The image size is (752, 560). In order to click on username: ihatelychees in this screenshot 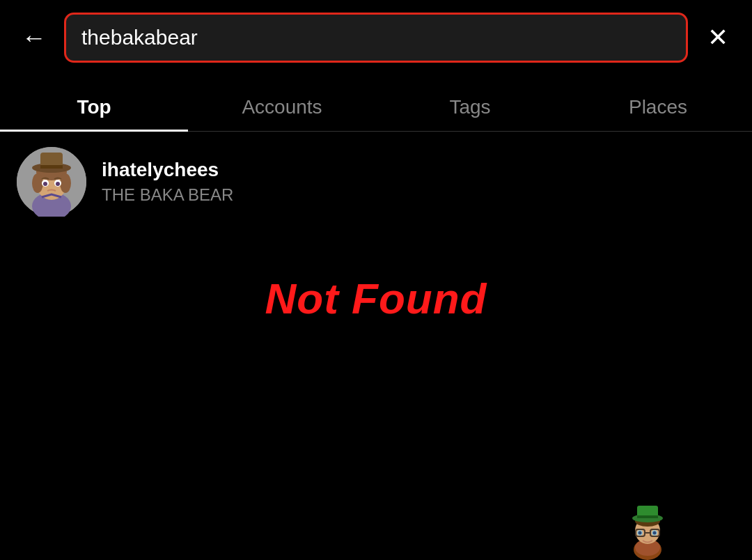, I will do `click(167, 170)`.